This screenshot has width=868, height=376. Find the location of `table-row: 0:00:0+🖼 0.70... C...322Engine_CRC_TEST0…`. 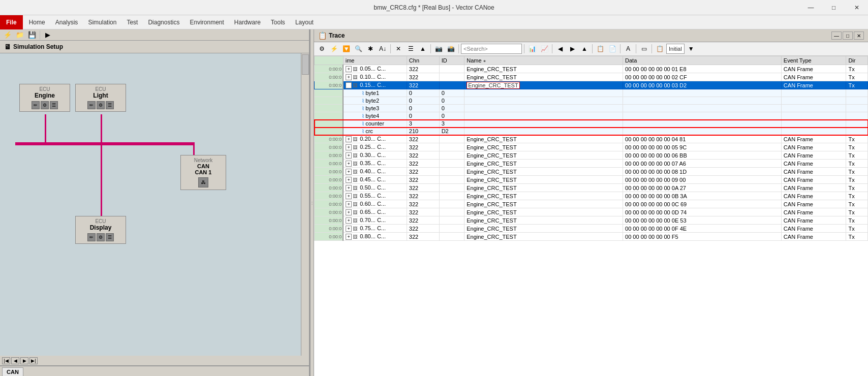

table-row: 0:00:0+🖼 0.70... C...322Engine_CRC_TEST0… is located at coordinates (592, 221).